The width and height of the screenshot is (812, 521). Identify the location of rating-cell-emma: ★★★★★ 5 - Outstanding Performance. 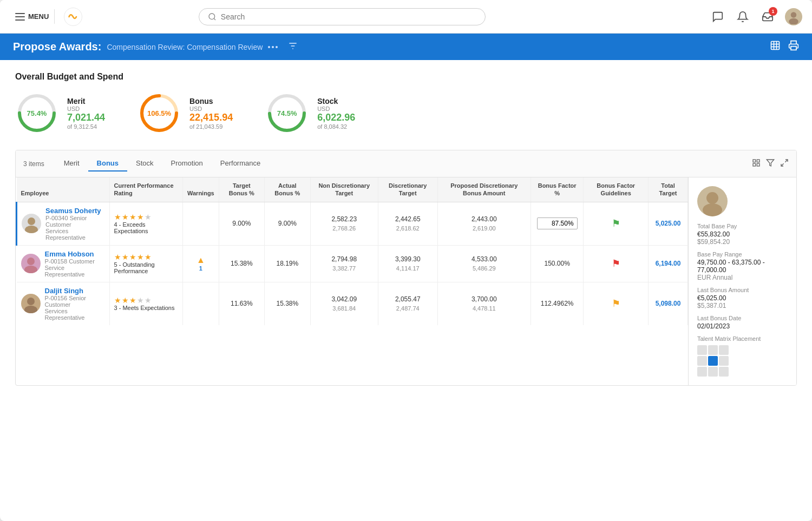
(146, 263).